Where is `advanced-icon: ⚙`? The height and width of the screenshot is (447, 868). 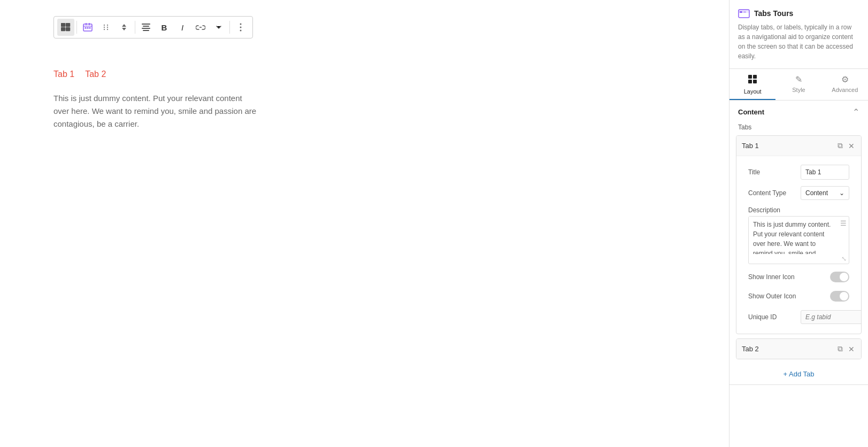
advanced-icon: ⚙ is located at coordinates (845, 79).